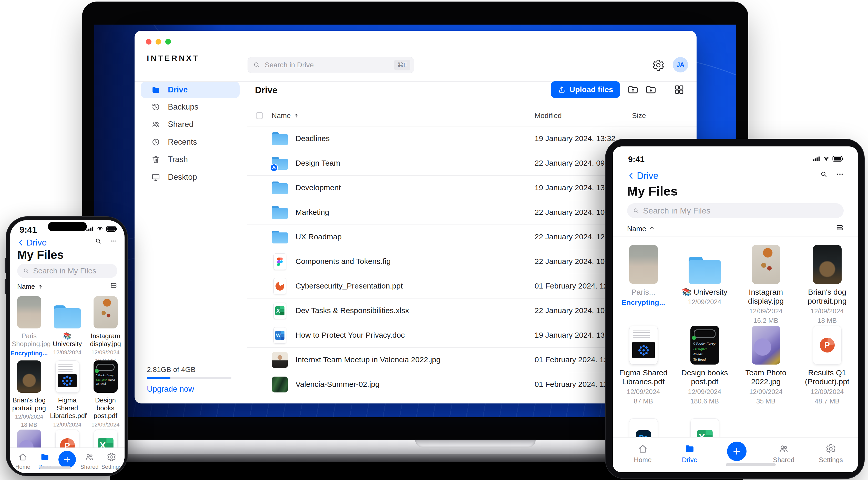  I want to click on item-size: 180.6 MB, so click(705, 401).